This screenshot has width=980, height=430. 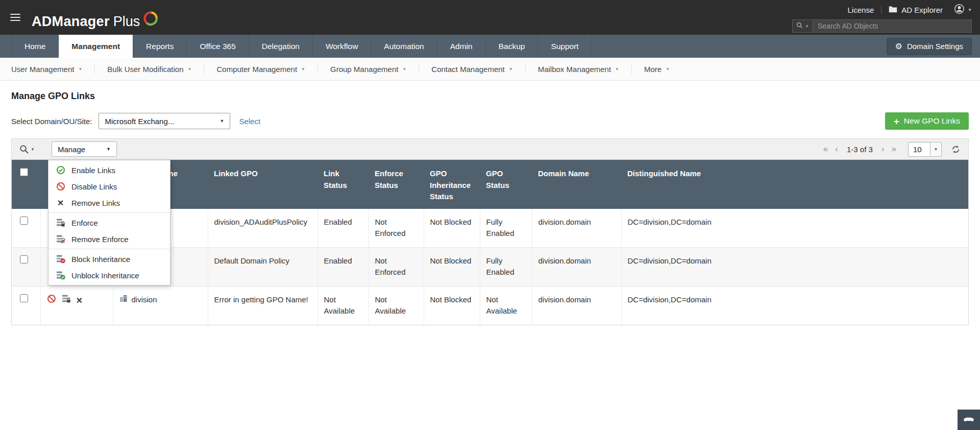 I want to click on col-link-status: Link Status, so click(x=343, y=184).